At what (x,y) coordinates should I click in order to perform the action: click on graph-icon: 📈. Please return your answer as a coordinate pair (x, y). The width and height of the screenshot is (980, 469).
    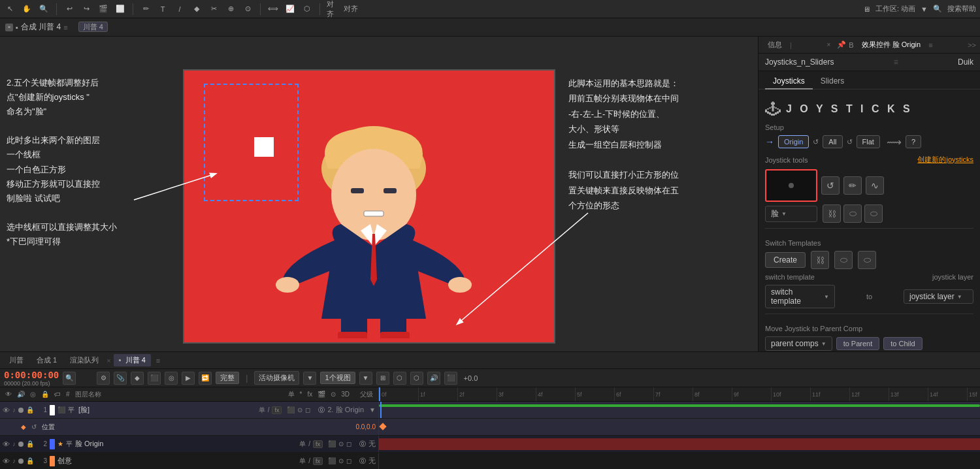
    Looking at the image, I should click on (290, 9).